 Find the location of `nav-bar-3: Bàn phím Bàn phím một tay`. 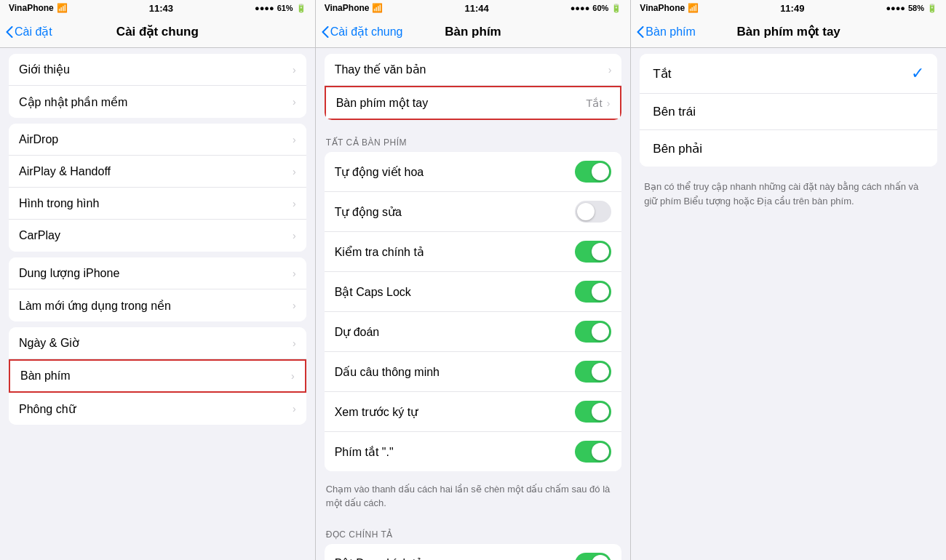

nav-bar-3: Bàn phím Bàn phím một tay is located at coordinates (789, 32).